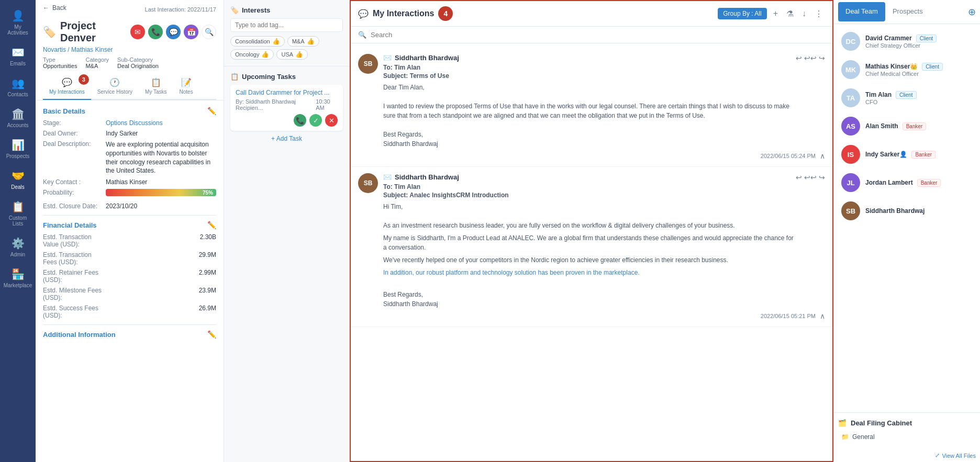 The width and height of the screenshot is (980, 462). Describe the element at coordinates (115, 86) in the screenshot. I see `tab-service-history: 🕐 Service History` at that location.